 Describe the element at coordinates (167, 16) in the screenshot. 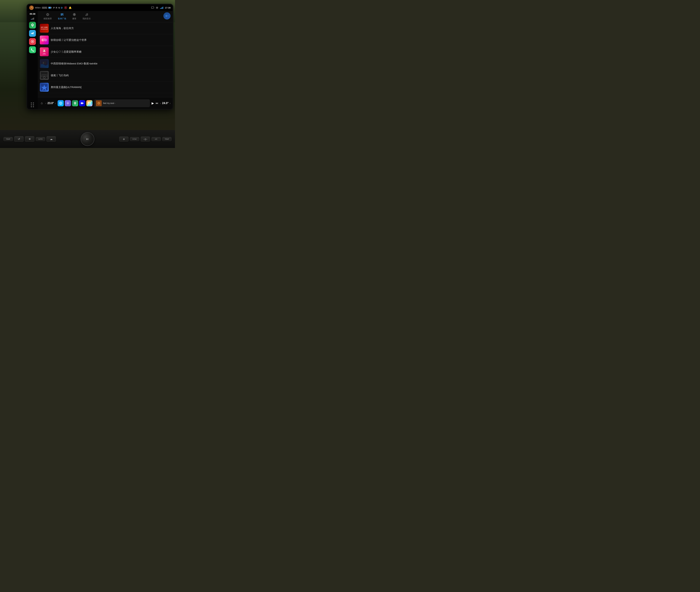

I see `playlist-indicator-btn` at that location.